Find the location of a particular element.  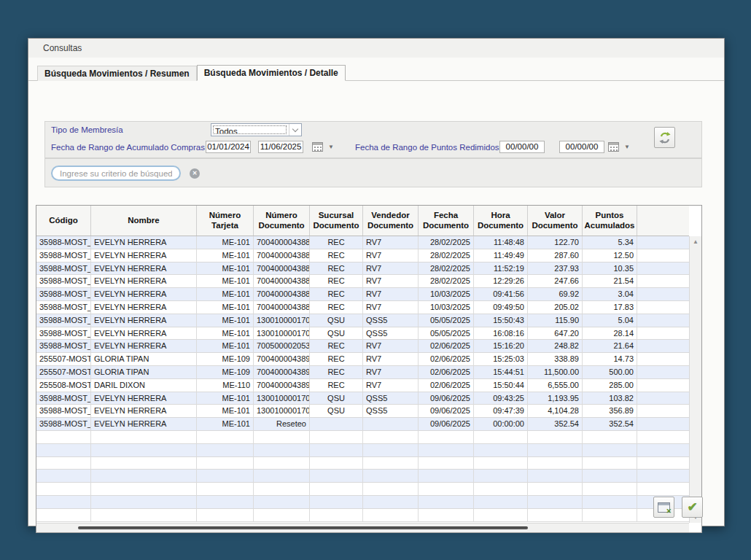

table-row: 35988-MOST_EVELYN HERRERAME-101Reseteo09… is located at coordinates (363, 424).